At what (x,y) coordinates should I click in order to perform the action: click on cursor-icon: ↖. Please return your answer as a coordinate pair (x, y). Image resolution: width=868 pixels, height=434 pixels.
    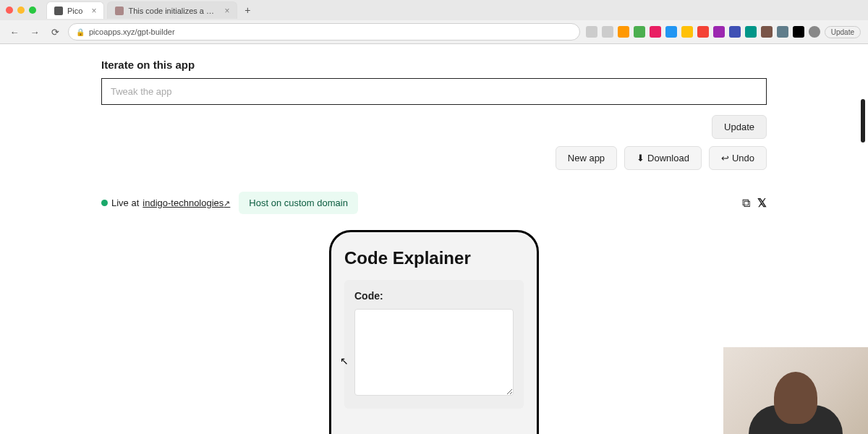
    Looking at the image, I should click on (344, 361).